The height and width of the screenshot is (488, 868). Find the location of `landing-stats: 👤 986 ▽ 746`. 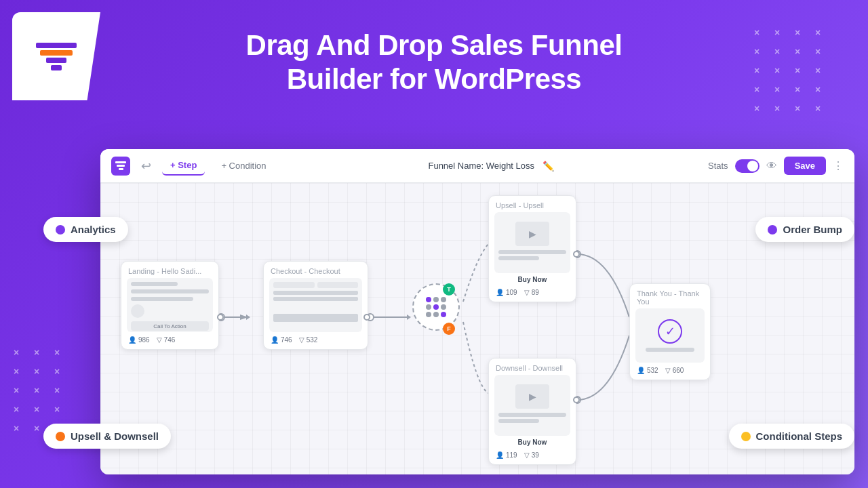

landing-stats: 👤 986 ▽ 746 is located at coordinates (170, 340).